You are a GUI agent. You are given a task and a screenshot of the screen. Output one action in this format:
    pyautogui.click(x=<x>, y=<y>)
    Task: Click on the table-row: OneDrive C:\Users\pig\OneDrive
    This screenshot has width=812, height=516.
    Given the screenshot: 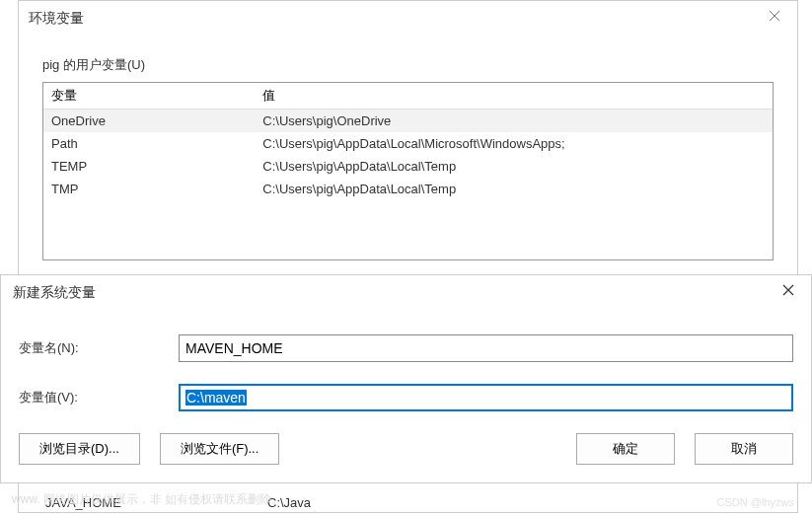 What is the action you would take?
    pyautogui.click(x=408, y=121)
    